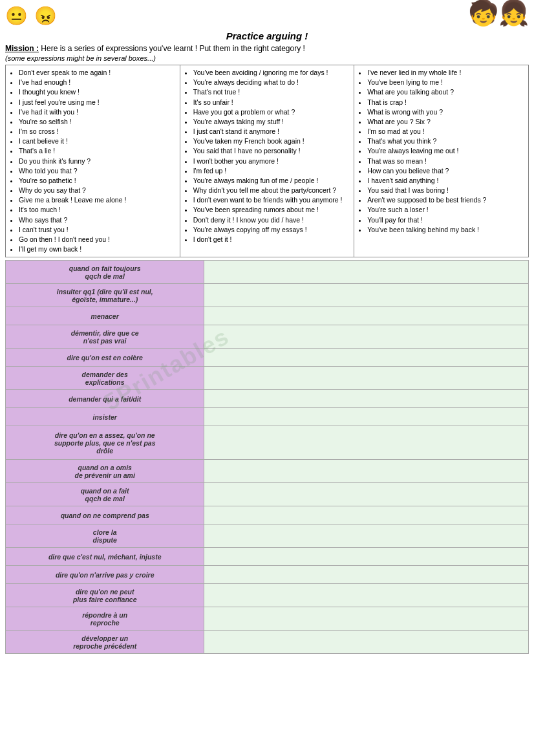 This screenshot has height=756, width=534. Describe the element at coordinates (268, 358) in the screenshot. I see `category-row-5: dire qu'on est en colère` at that location.